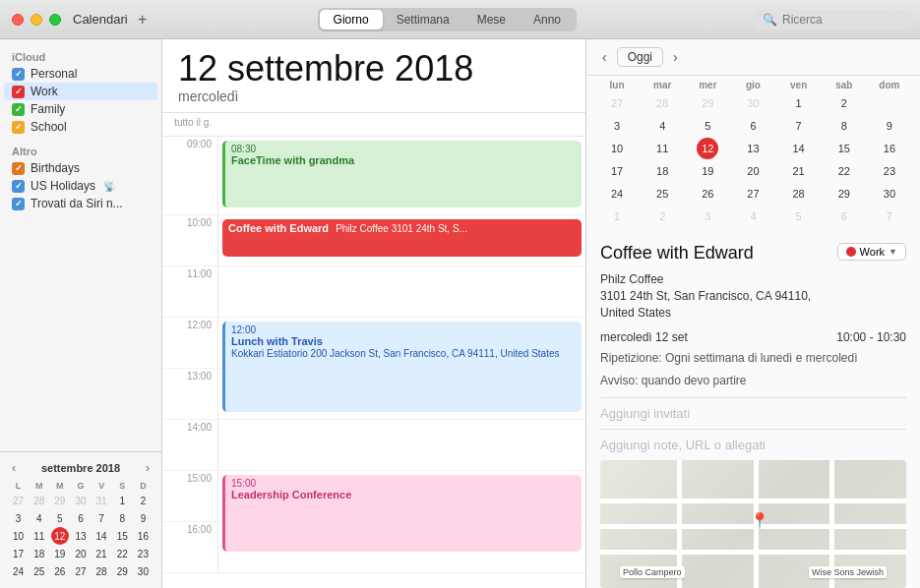 This screenshot has height=588, width=920. I want to click on mini-month-day: 8, so click(844, 126).